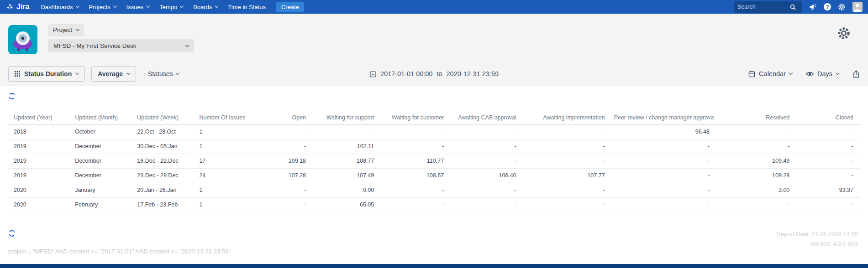 The image size is (868, 268). Describe the element at coordinates (163, 74) in the screenshot. I see `statuses-dropdown: Statuses` at that location.